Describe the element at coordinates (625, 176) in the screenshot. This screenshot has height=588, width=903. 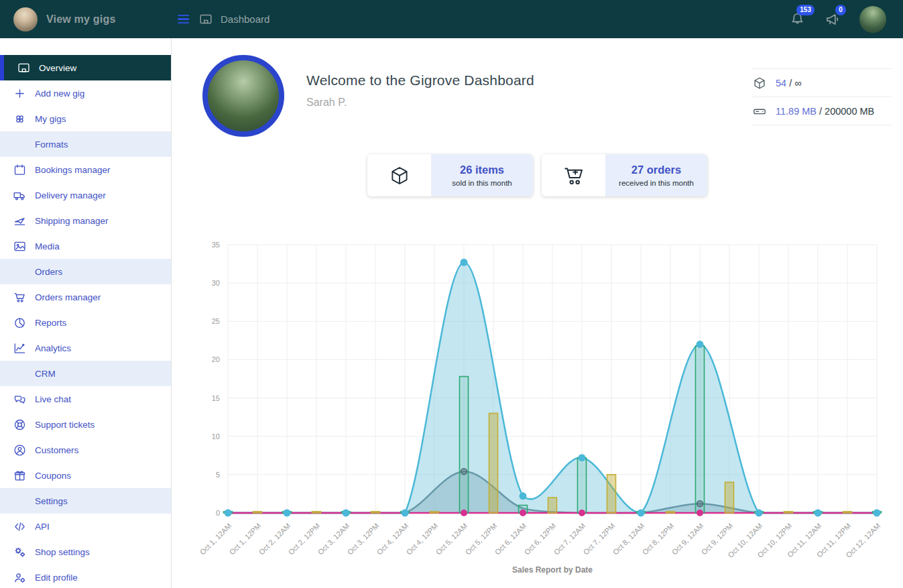
I see `orders-received-card: 27 orders received in this month` at that location.